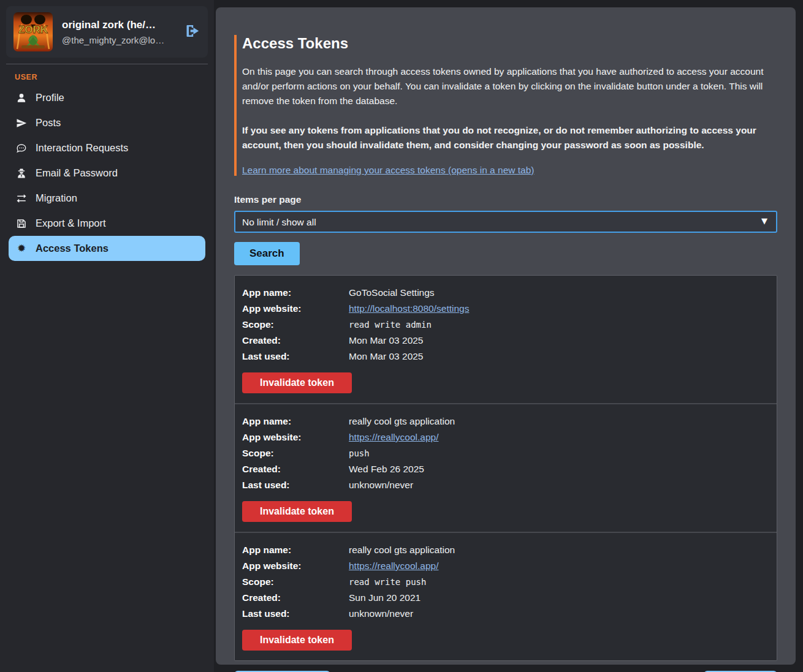  Describe the element at coordinates (506, 222) in the screenshot. I see `items-per-page-select-wrap: No limit / show all ▼` at that location.